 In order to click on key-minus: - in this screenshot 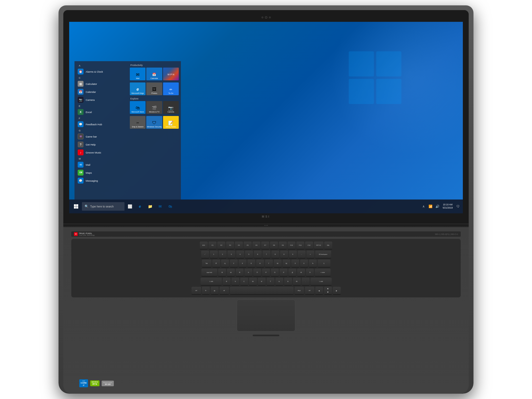, I will do `click(302, 255)`.